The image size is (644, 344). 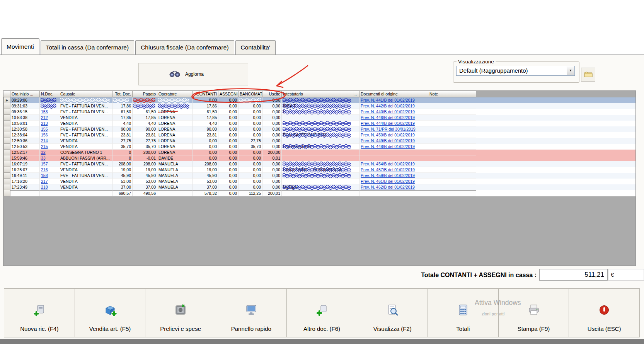 What do you see at coordinates (319, 141) in the screenshot?
I see `grid-row: 12:50:36214VENDITA27,7527,75LORENA0,000,…` at bounding box center [319, 141].